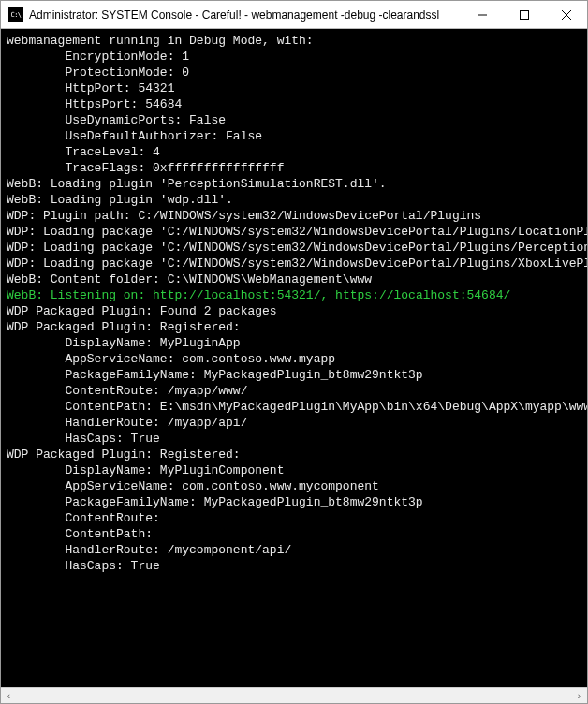  What do you see at coordinates (294, 88) in the screenshot?
I see `terminal-line: HttpPort: 54321` at bounding box center [294, 88].